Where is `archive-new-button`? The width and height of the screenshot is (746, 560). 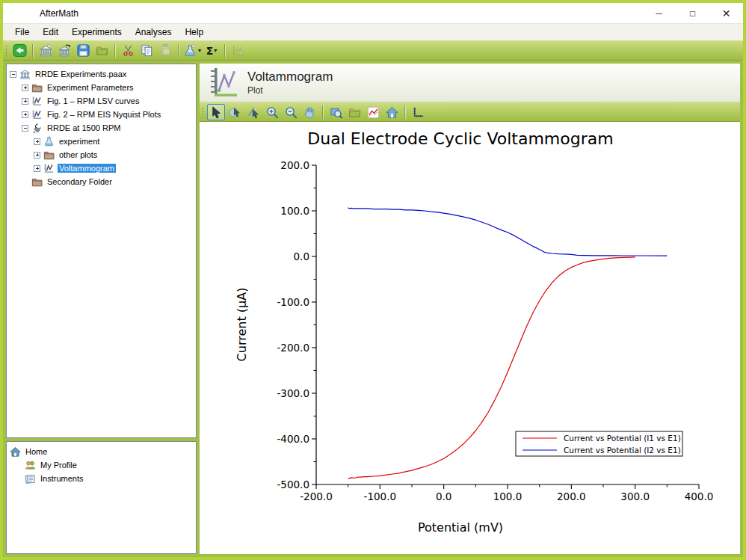
archive-new-button is located at coordinates (46, 51).